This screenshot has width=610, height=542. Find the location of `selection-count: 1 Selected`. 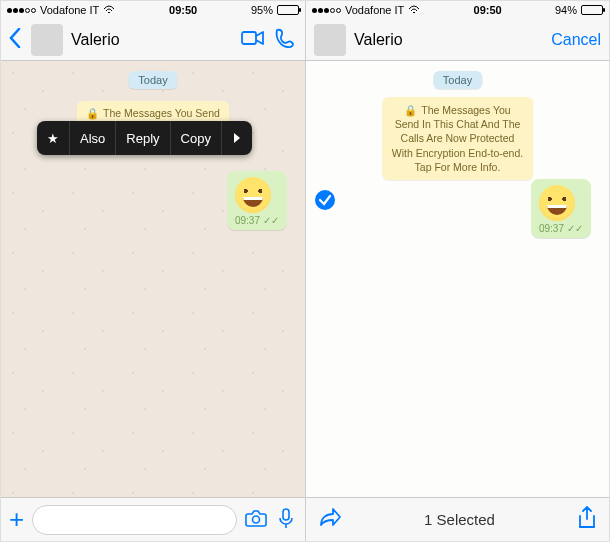

selection-count: 1 Selected is located at coordinates (460, 520).